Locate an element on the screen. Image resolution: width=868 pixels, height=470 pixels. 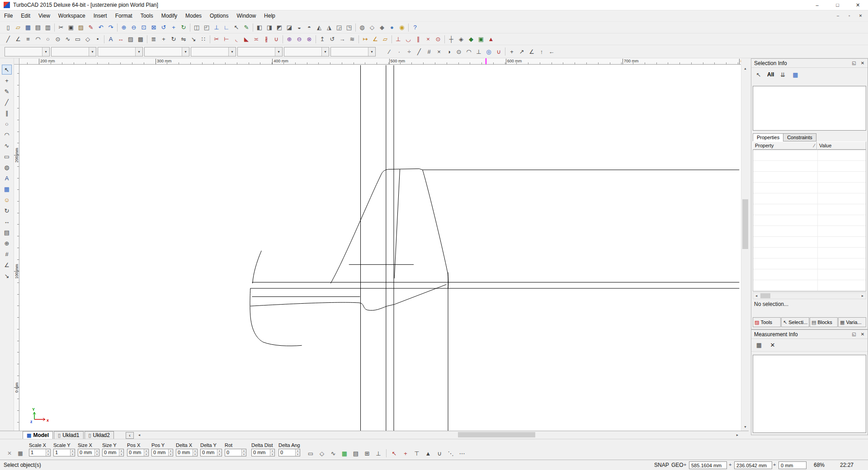
paste-button: ▨ is located at coordinates (81, 28).